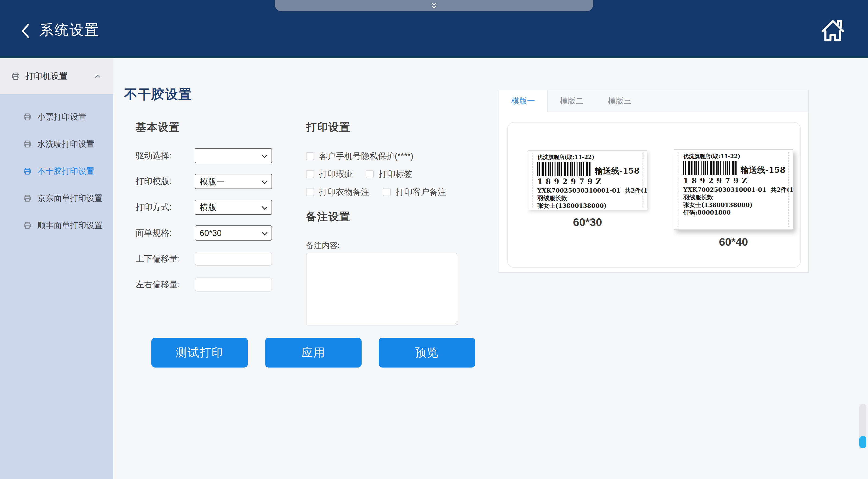 This screenshot has width=868, height=479. Describe the element at coordinates (208, 156) in the screenshot. I see `driver-select-row: 驱动选择:` at that location.